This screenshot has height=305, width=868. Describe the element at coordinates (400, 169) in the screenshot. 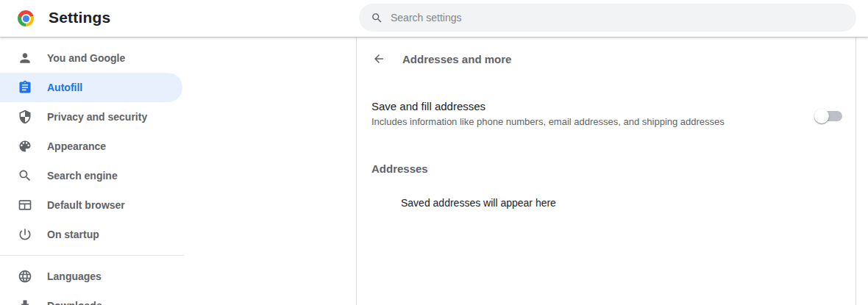

I see `addresses-section-header: Addresses` at that location.